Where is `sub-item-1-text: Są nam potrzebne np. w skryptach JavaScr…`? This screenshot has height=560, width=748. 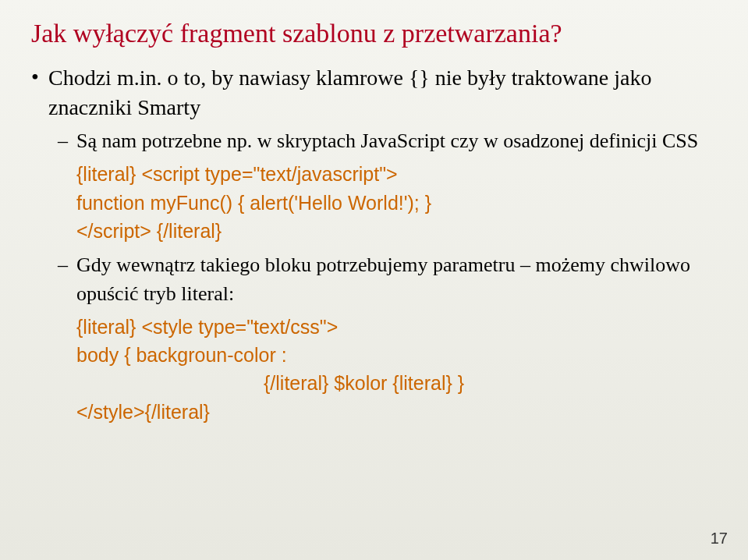
sub-item-1-text: Są nam potrzebne np. w skryptach JavaScr… is located at coordinates (387, 140).